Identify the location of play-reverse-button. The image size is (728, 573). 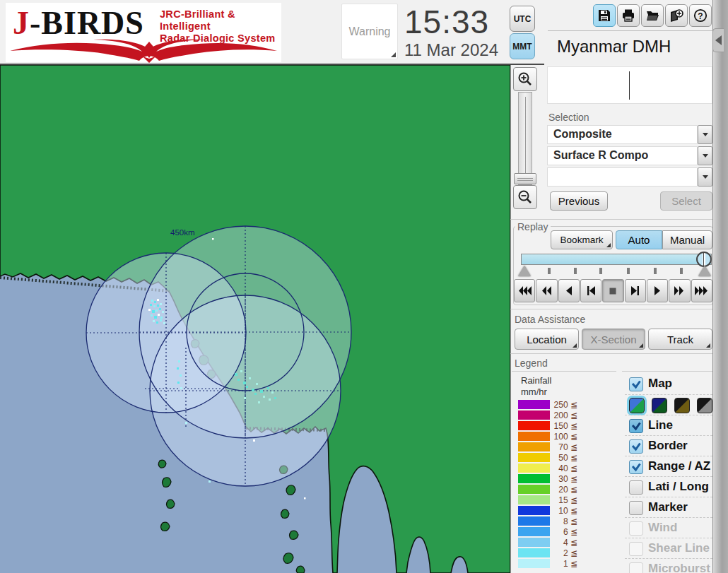
(569, 291).